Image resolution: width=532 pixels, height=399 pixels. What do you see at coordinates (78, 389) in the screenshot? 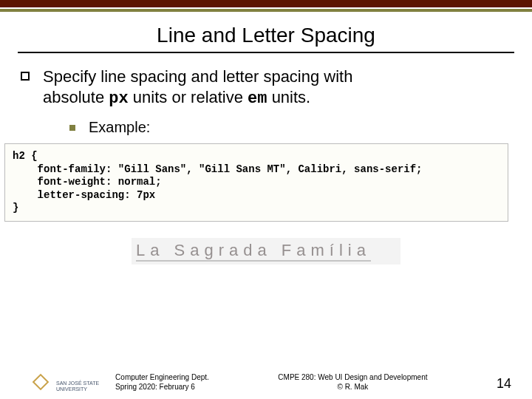
I see `uni-line2: UNIVERSITY` at bounding box center [78, 389].